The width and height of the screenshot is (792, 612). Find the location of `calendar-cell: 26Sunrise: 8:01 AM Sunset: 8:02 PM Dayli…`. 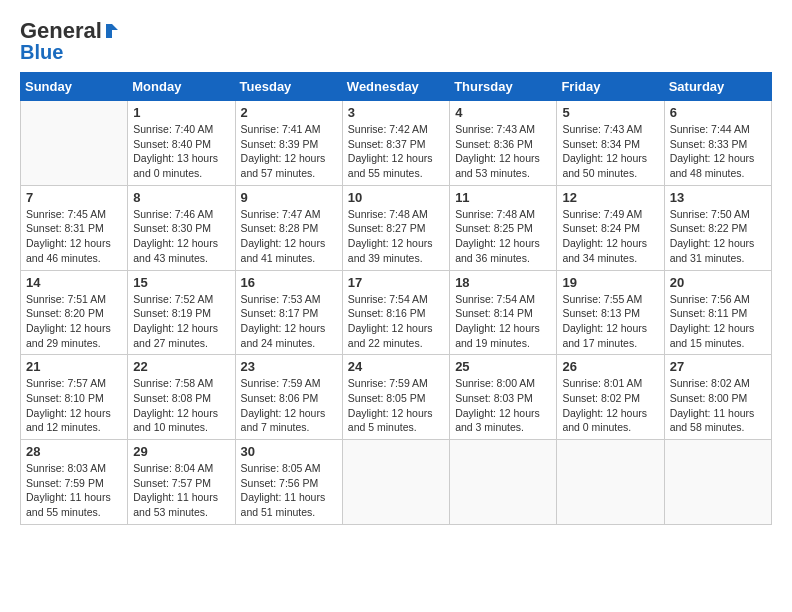

calendar-cell: 26Sunrise: 8:01 AM Sunset: 8:02 PM Dayli… is located at coordinates (610, 398).